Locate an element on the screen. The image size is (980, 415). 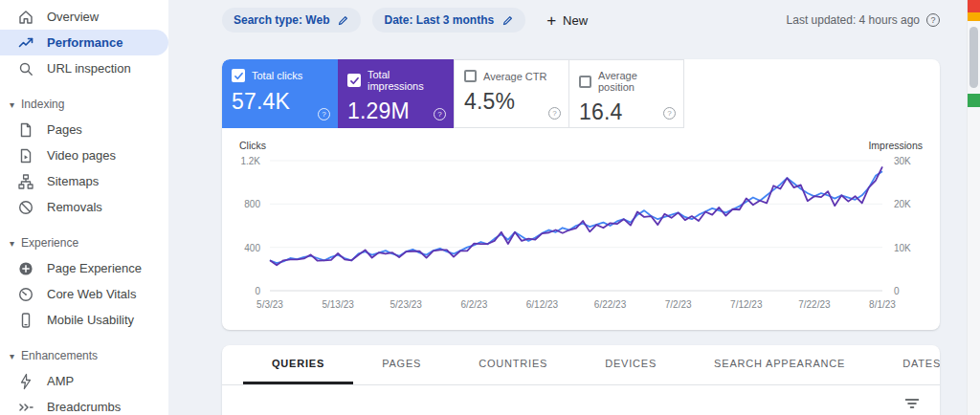
sitemap-icon is located at coordinates (26, 182).